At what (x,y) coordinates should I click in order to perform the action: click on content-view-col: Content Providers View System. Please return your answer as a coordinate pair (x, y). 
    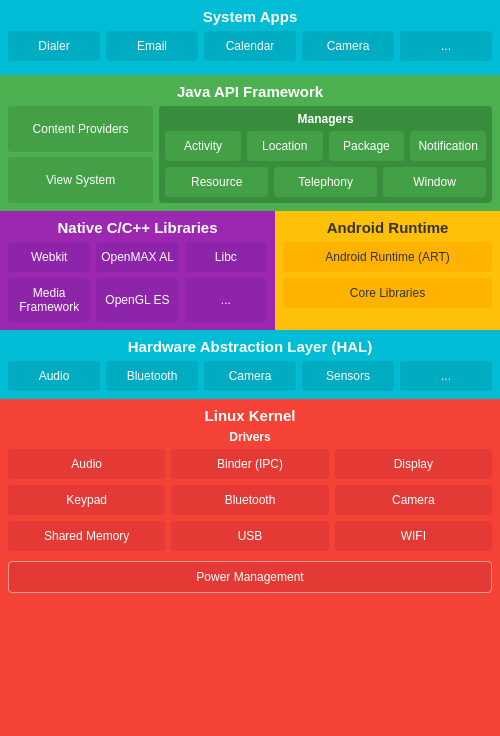
    Looking at the image, I should click on (80, 154).